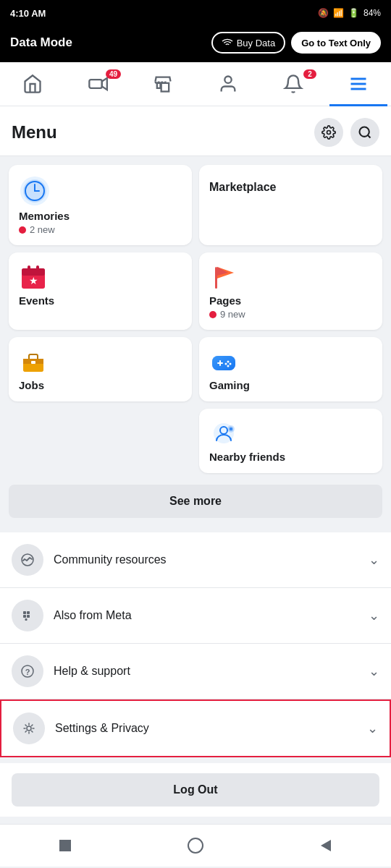 The width and height of the screenshot is (391, 868). Describe the element at coordinates (35, 132) in the screenshot. I see `menu-title: Menu` at that location.